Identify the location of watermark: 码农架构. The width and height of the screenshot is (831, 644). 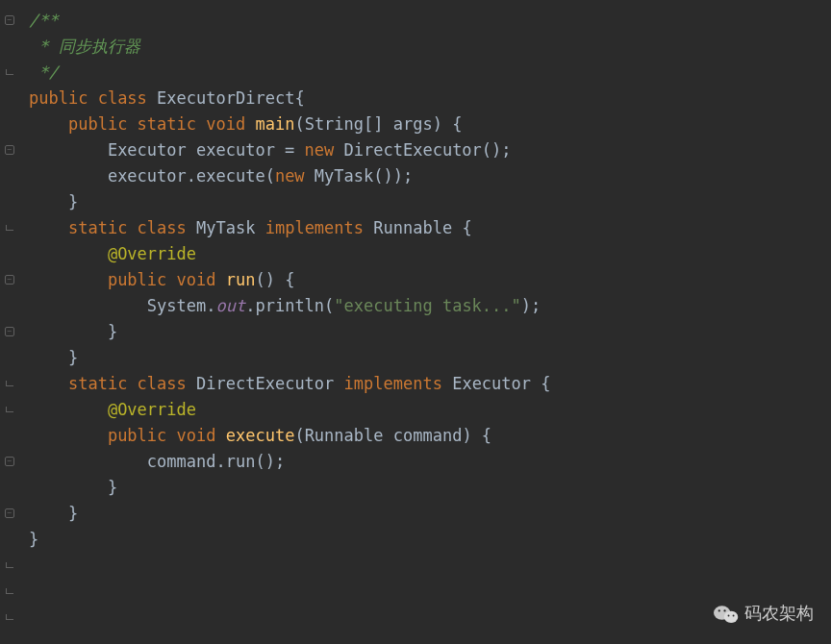
(764, 613).